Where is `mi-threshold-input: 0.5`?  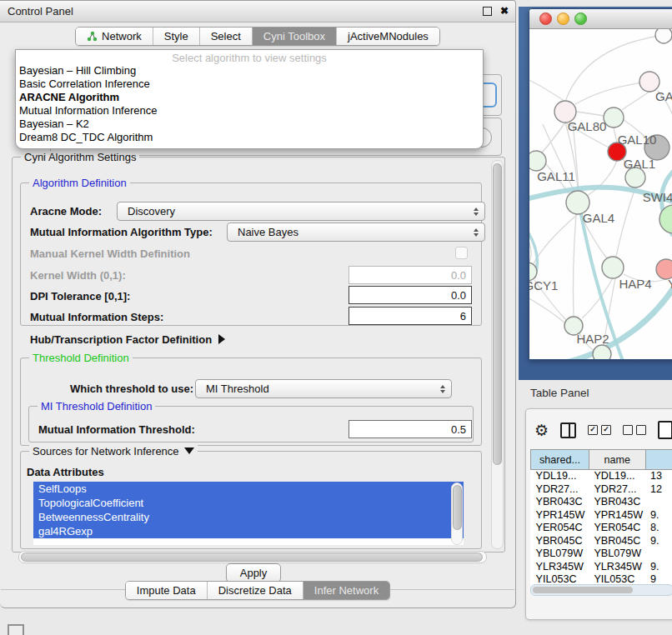
mi-threshold-input: 0.5 is located at coordinates (410, 429).